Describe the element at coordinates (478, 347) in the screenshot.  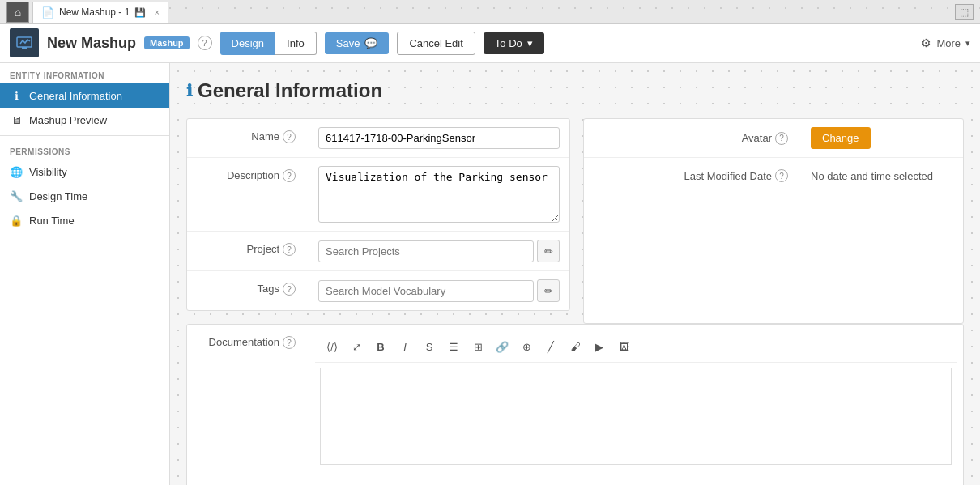
I see `doc-table-btn: ⊞` at that location.